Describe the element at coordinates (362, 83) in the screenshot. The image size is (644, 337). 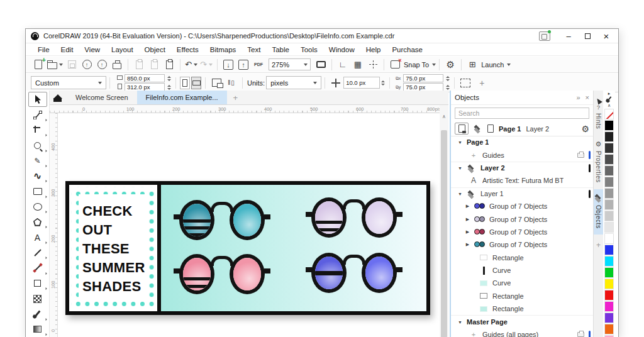
I see `nudge-field: 10.0 px` at that location.